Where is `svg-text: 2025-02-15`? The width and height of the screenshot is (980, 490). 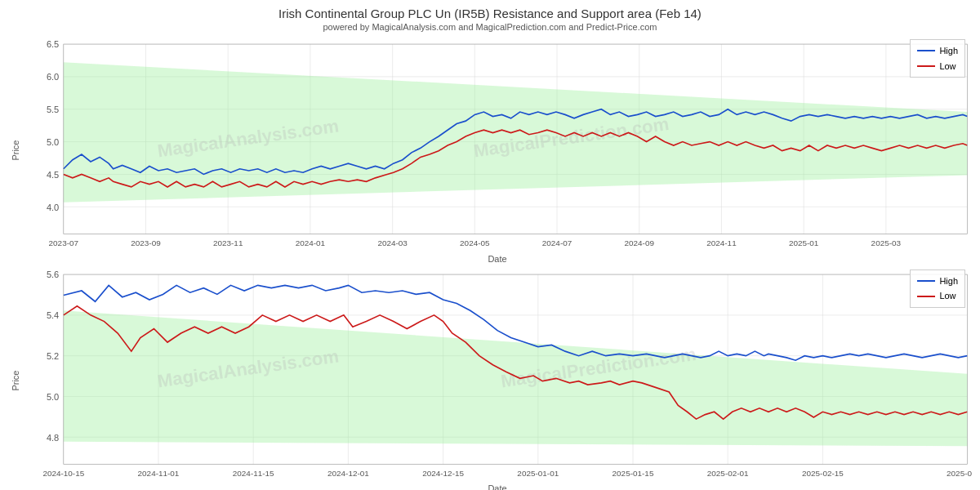
svg-text: 2025-02-15 is located at coordinates (823, 472).